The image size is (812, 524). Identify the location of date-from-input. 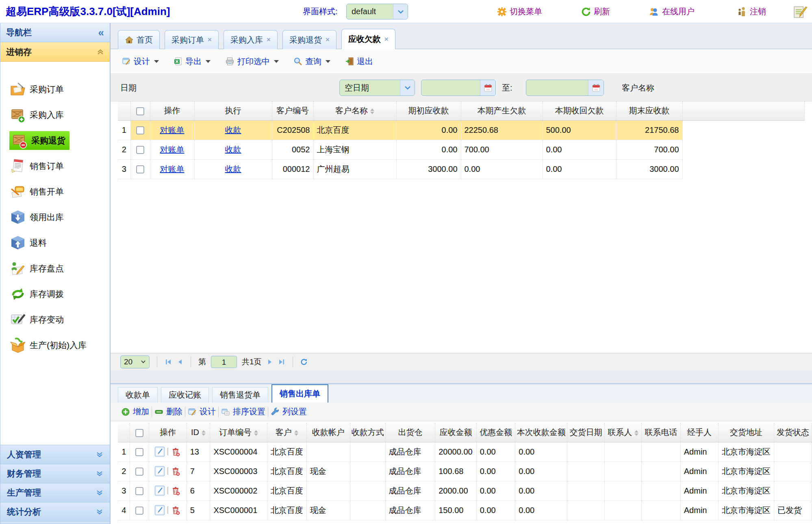
(458, 88).